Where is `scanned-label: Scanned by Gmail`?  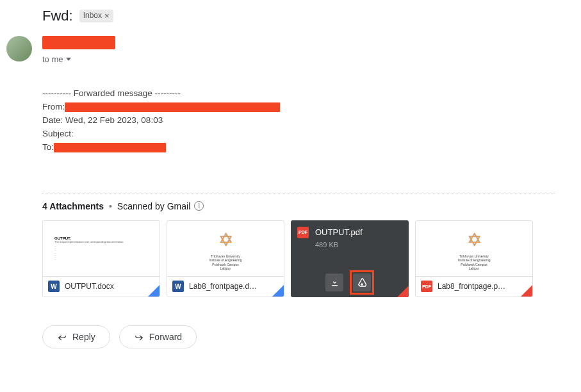
scanned-label: Scanned by Gmail is located at coordinates (154, 206).